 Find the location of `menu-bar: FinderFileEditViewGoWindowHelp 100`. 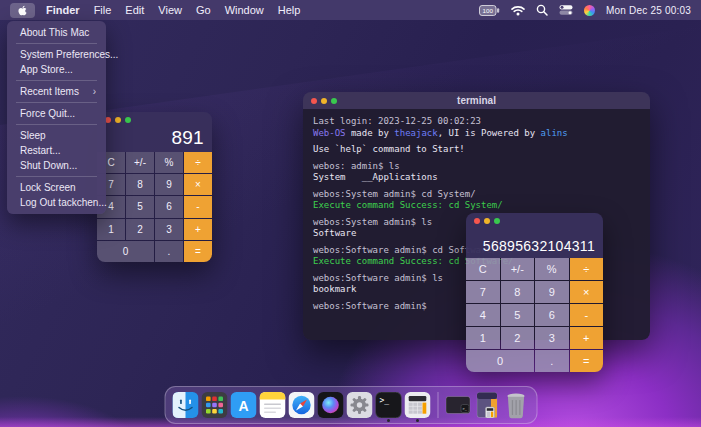

menu-bar: FinderFileEditViewGoWindowHelp 100 is located at coordinates (350, 10).